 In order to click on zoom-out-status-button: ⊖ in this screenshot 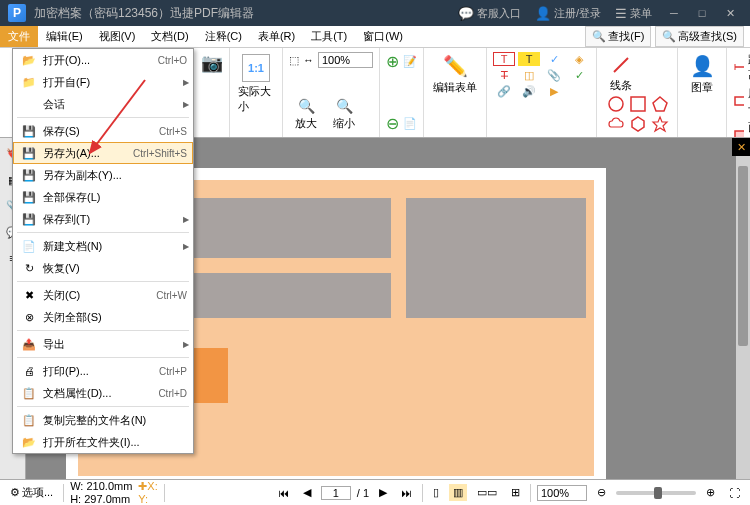, I will do `click(602, 492)`.